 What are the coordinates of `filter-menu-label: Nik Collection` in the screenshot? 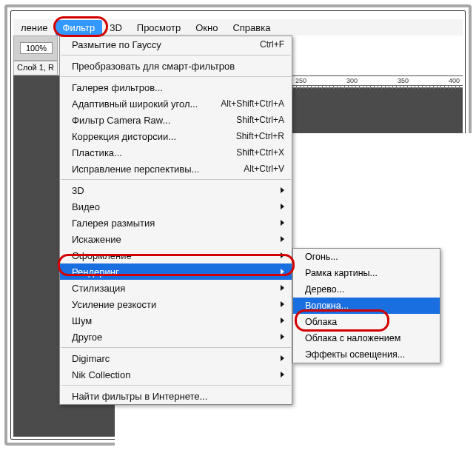 It's located at (174, 375).